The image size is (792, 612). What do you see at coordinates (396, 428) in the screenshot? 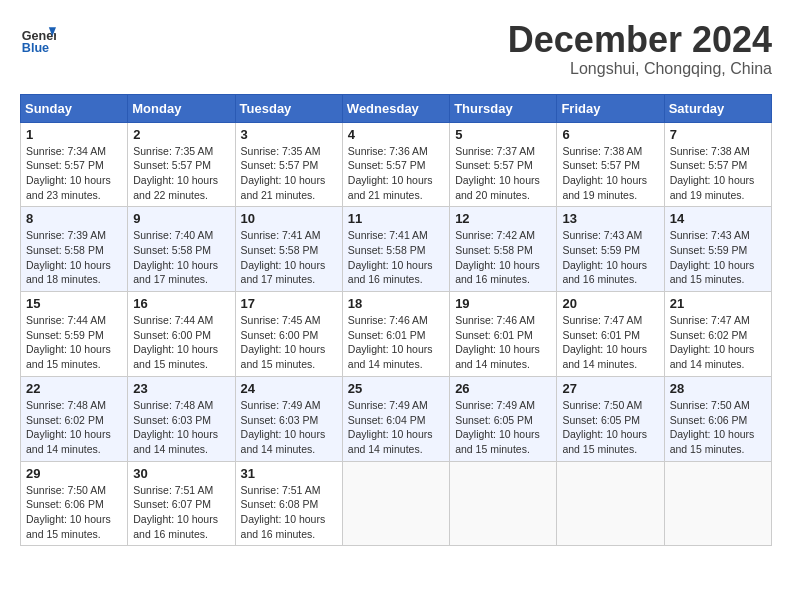
I see `day-info: Sunrise: 7:49 AM Sunset: 6:04 PM Dayligh…` at bounding box center [396, 428].